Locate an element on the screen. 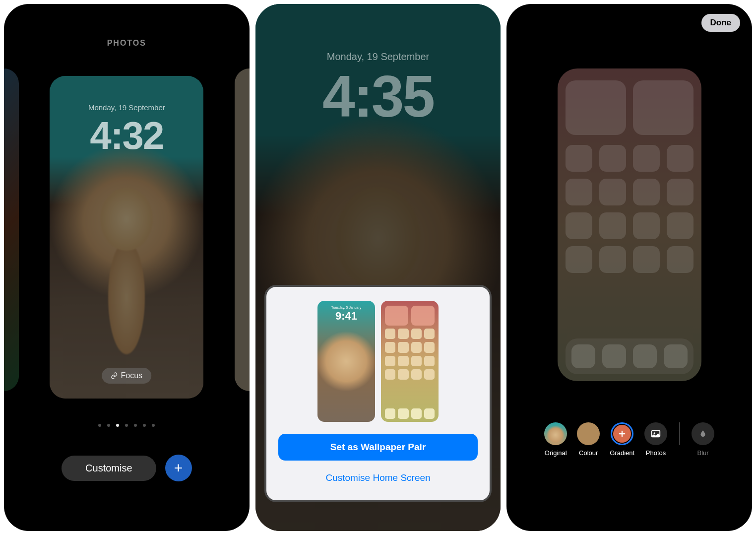 The width and height of the screenshot is (756, 535). pair-previews: Tuesday, 5 January 9:41 is located at coordinates (378, 361).